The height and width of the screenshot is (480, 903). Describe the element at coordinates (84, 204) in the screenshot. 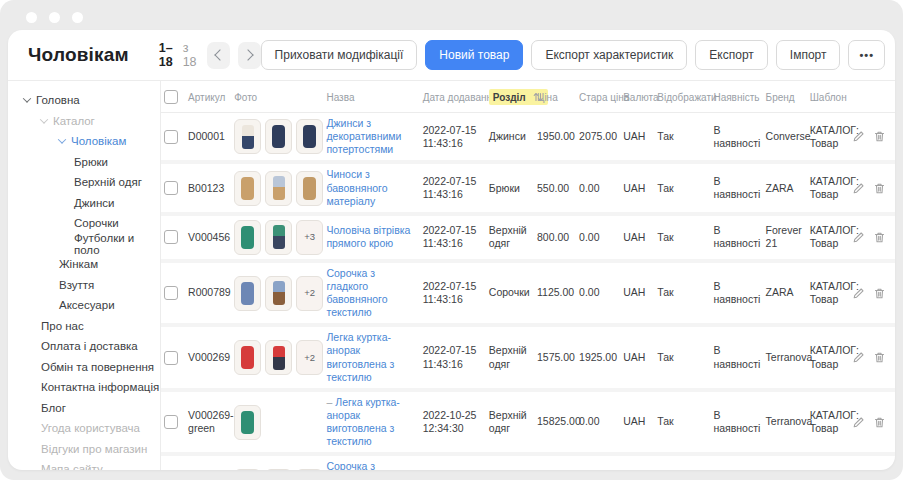

I see `sidebar-item-джинси: Джинси` at that location.